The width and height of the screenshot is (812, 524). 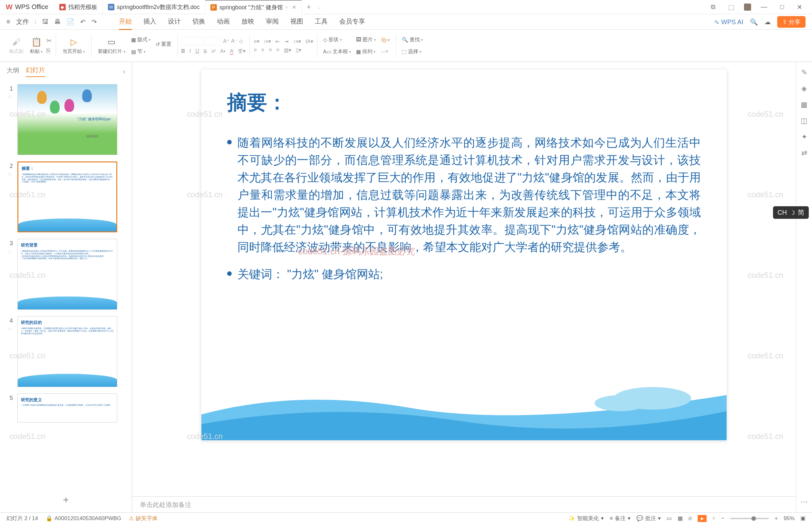 I want to click on close-icon: ✕, so click(x=294, y=7).